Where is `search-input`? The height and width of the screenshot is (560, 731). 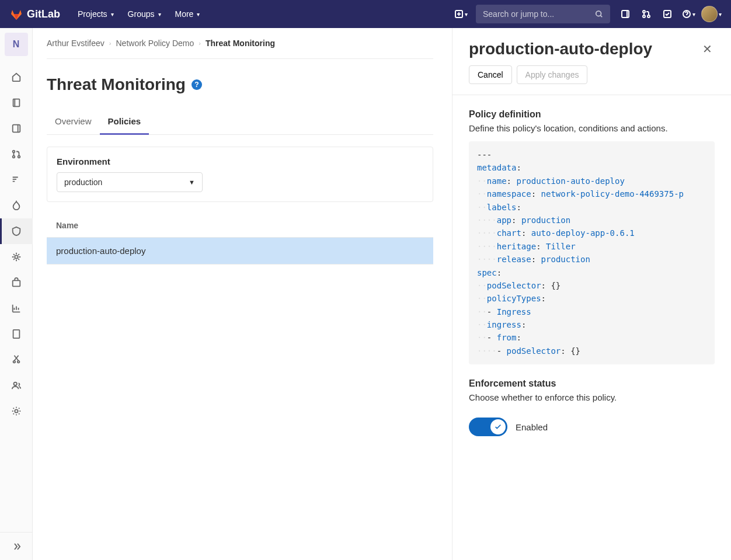 search-input is located at coordinates (543, 14).